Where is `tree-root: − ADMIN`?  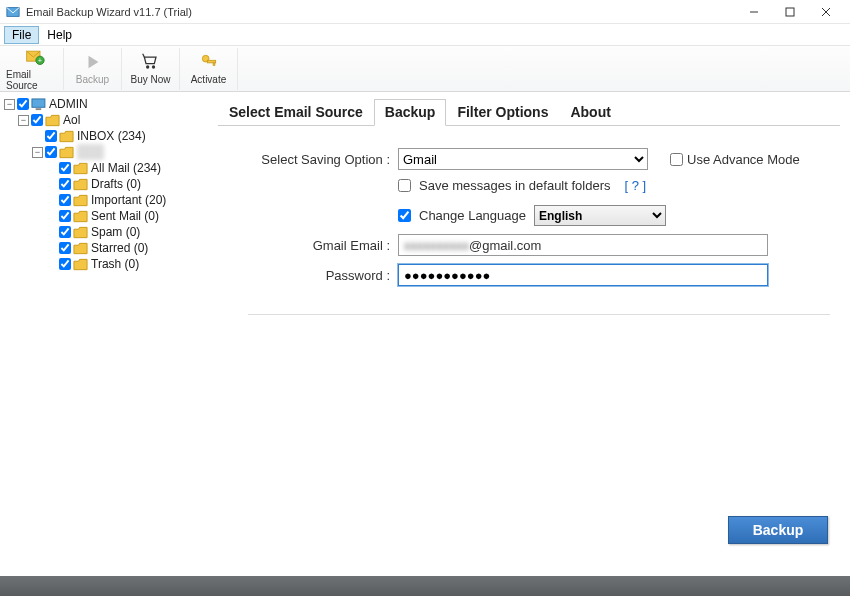 tree-root: − ADMIN is located at coordinates (106, 104).